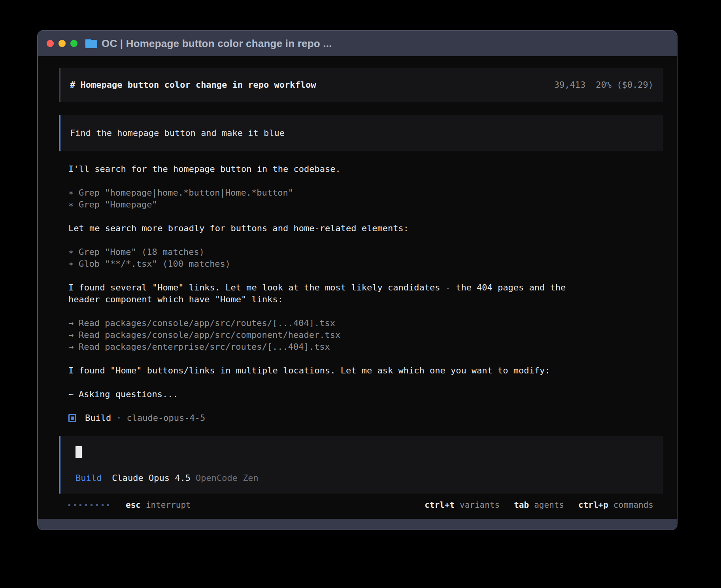 Image resolution: width=721 pixels, height=588 pixels. Describe the element at coordinates (158, 505) in the screenshot. I see `interrupt-hint: esc interrupt` at that location.